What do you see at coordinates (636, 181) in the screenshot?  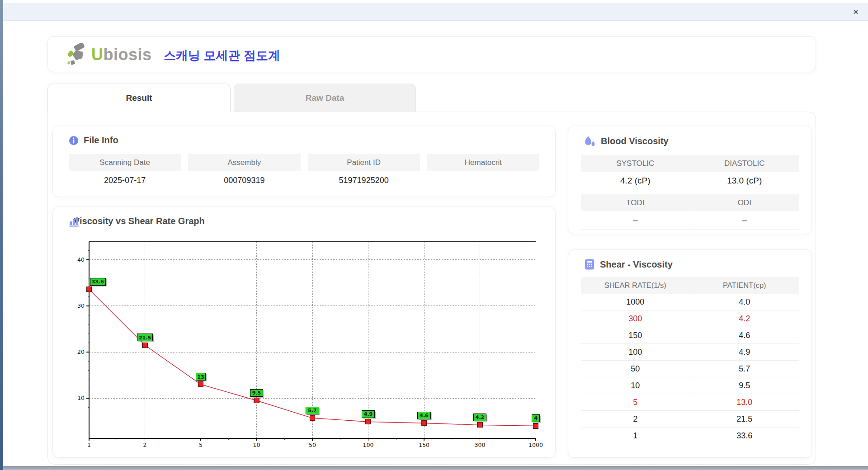 I see `value-cell: 4.2 (cP)` at bounding box center [636, 181].